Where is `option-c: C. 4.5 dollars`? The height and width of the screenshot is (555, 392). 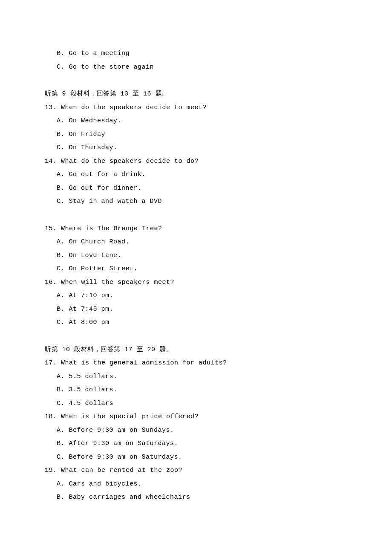
option-c: C. 4.5 dollars is located at coordinates (196, 404).